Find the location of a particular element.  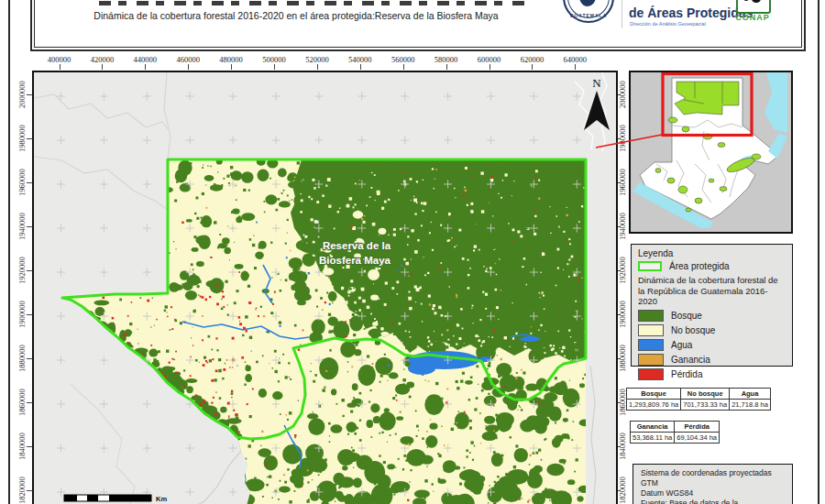

table-header: Pérdida is located at coordinates (697, 427).